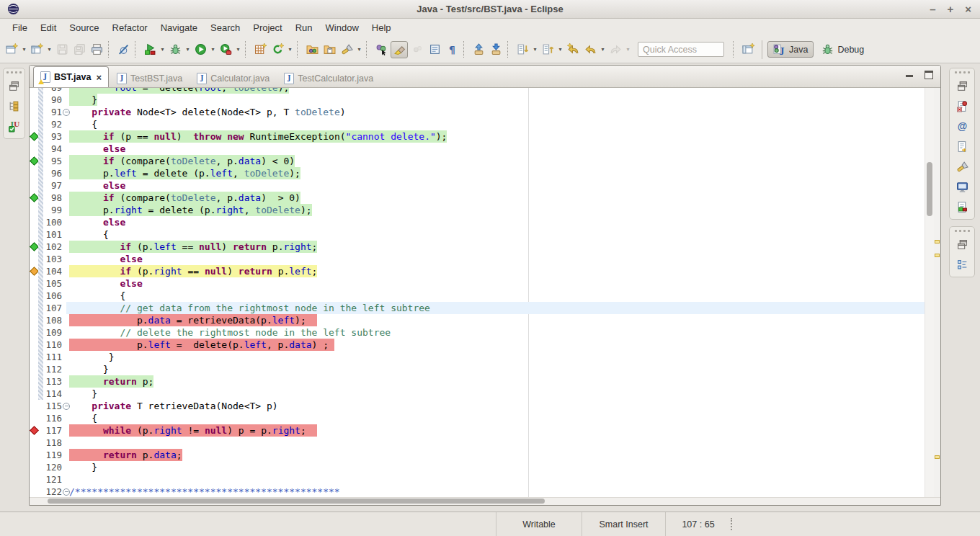 This screenshot has width=980, height=536. Describe the element at coordinates (187, 49) in the screenshot. I see `debug-dropdown-arrow: ▾` at that location.